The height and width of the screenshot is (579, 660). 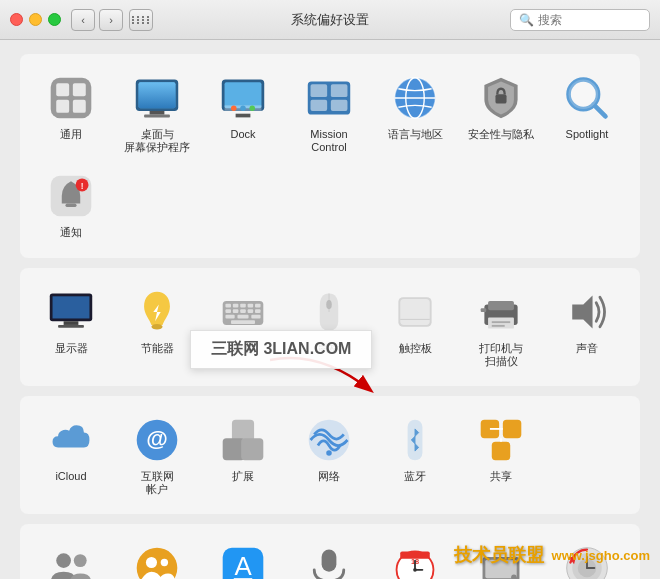 I want to click on pref-bluetooth: 蓝牙, so click(x=415, y=448).